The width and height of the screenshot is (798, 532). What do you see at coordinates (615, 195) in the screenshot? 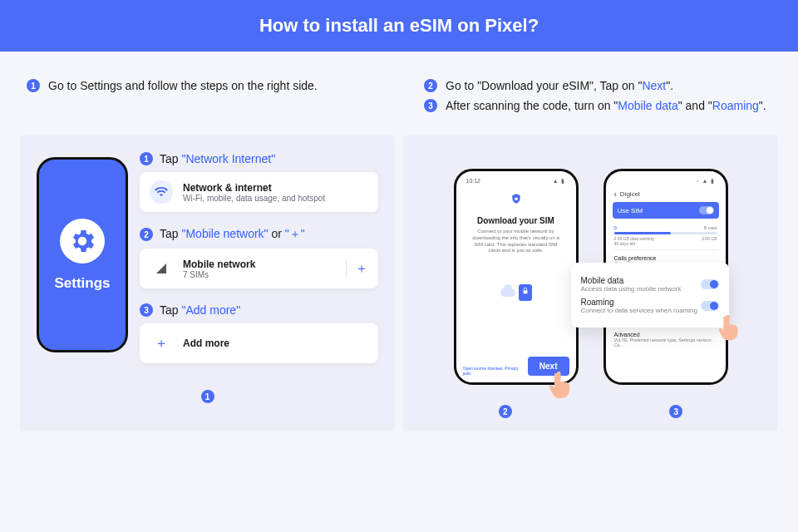
I see `chevron-left-icon: ‹` at bounding box center [615, 195].